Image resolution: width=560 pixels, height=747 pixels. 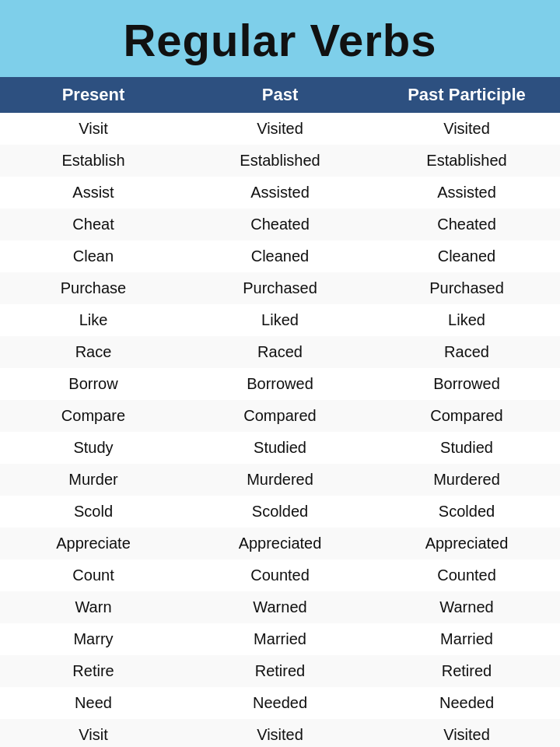 I want to click on table-row: MurderMurderedMurdered, so click(x=280, y=479).